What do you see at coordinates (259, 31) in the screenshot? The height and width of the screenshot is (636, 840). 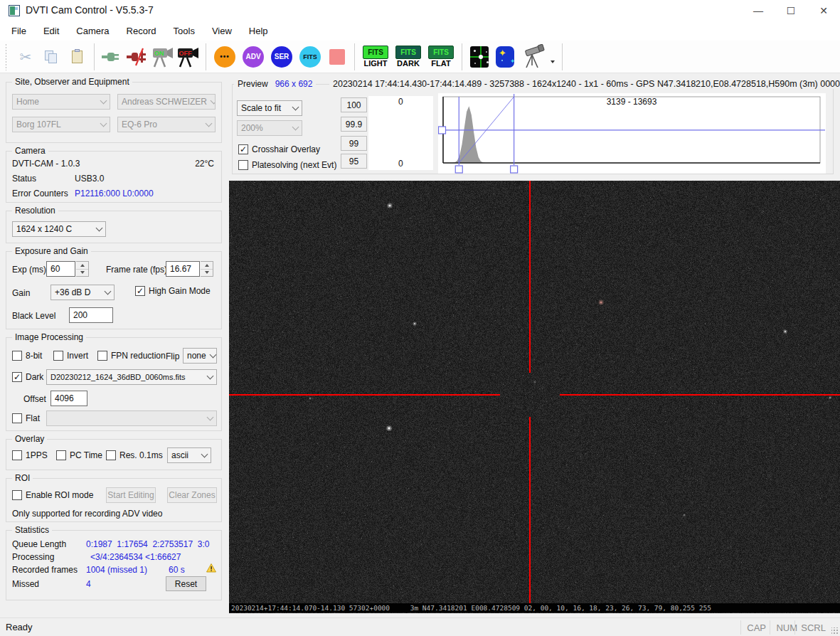 I see `menu-help: Help` at bounding box center [259, 31].